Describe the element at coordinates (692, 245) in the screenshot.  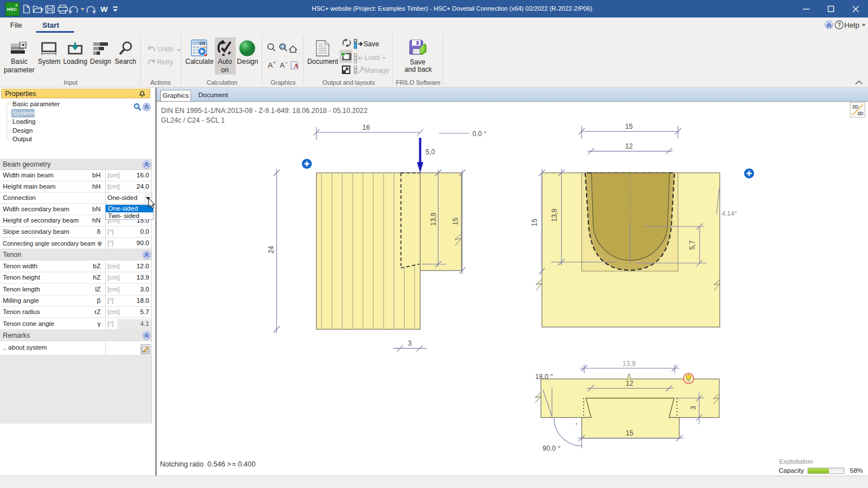
I see `svg-text: 5,7` at that location.